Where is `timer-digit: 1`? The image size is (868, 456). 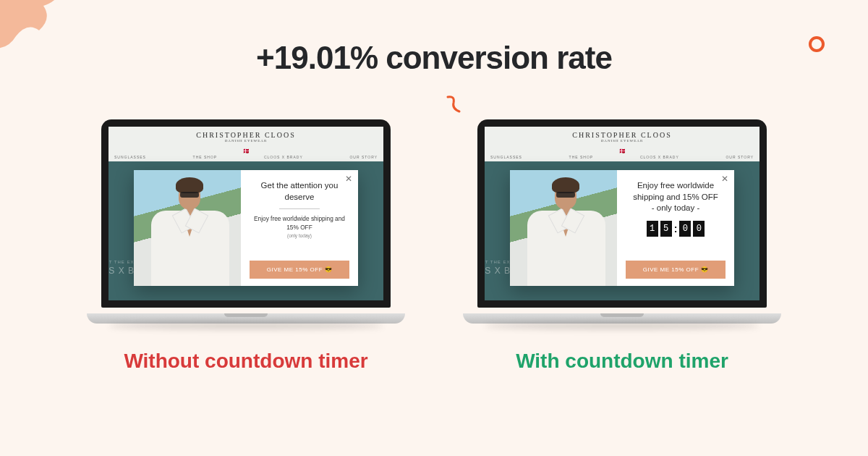 timer-digit: 1 is located at coordinates (652, 229).